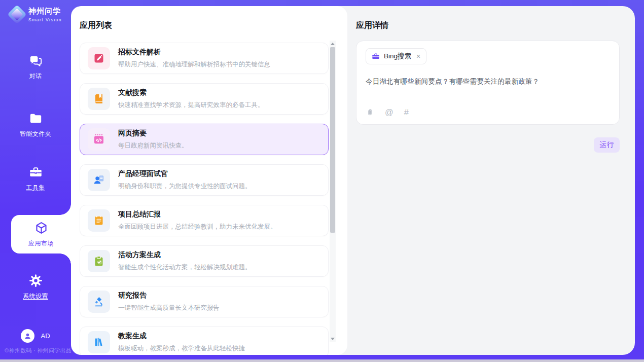  I want to click on at-mention-icon: @, so click(389, 113).